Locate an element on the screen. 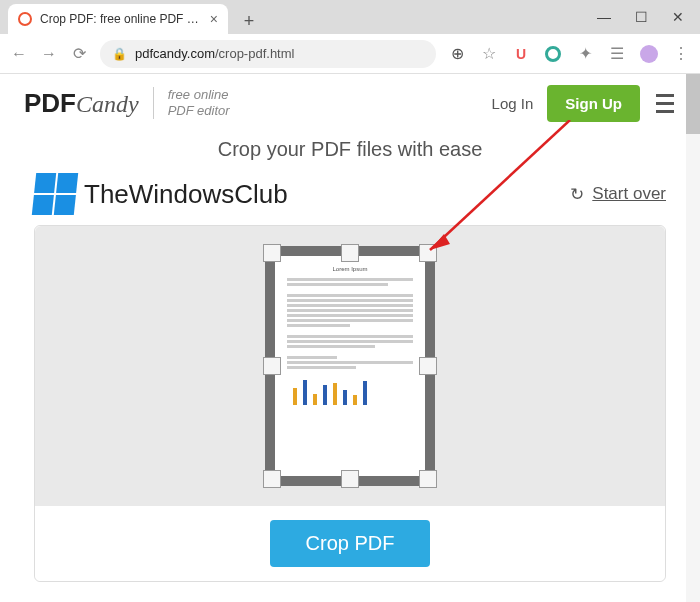  page-subtitle: Crop your PDF files with ease is located at coordinates (350, 152).